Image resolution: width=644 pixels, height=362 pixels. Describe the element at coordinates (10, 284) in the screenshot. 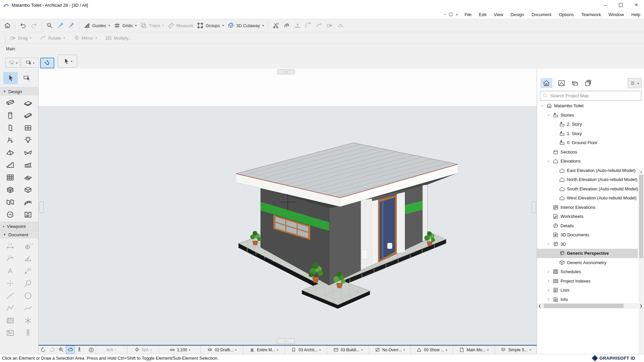

I see `tool-hotspot` at that location.